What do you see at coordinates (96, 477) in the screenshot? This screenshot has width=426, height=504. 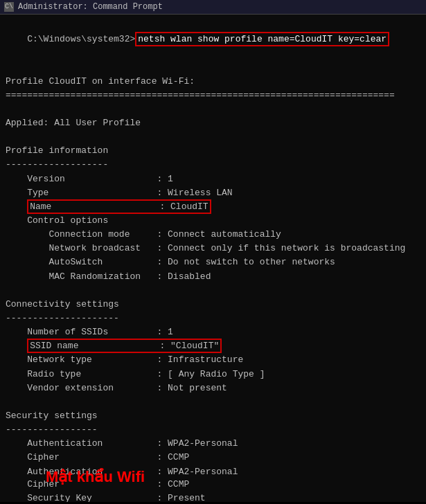 I see `mat-khau-overlay: Mật khẩu Wifi` at bounding box center [96, 477].